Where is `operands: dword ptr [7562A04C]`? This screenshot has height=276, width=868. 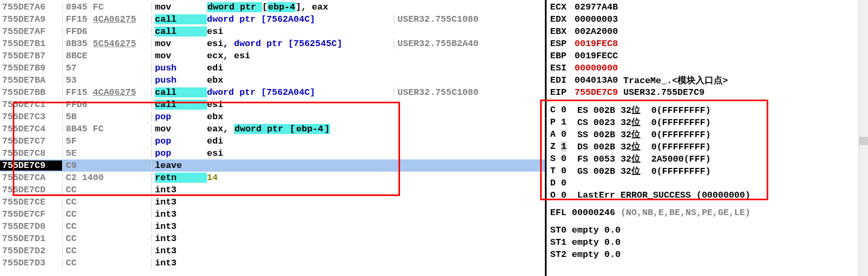
operands: dword ptr [7562A04C] is located at coordinates (261, 19).